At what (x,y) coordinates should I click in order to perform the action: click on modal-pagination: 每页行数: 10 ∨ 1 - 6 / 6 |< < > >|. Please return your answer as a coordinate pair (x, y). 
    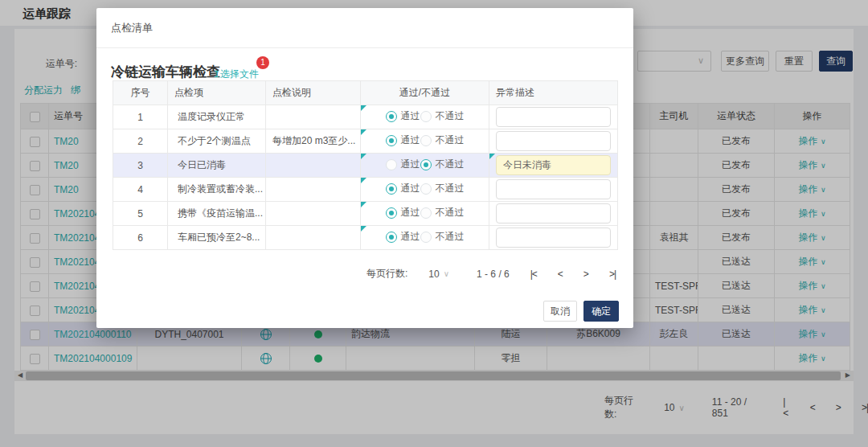
    Looking at the image, I should click on (491, 273).